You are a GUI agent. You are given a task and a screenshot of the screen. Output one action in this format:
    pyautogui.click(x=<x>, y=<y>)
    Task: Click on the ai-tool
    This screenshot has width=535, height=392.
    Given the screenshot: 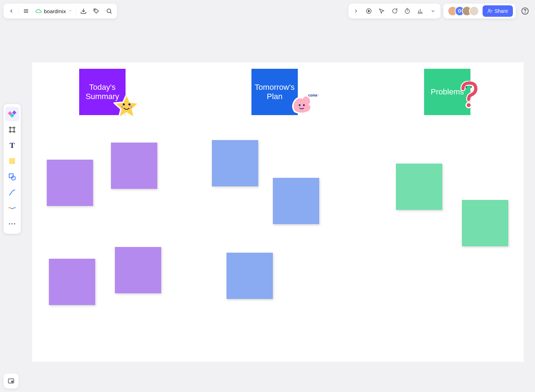 What is the action you would take?
    pyautogui.click(x=12, y=114)
    